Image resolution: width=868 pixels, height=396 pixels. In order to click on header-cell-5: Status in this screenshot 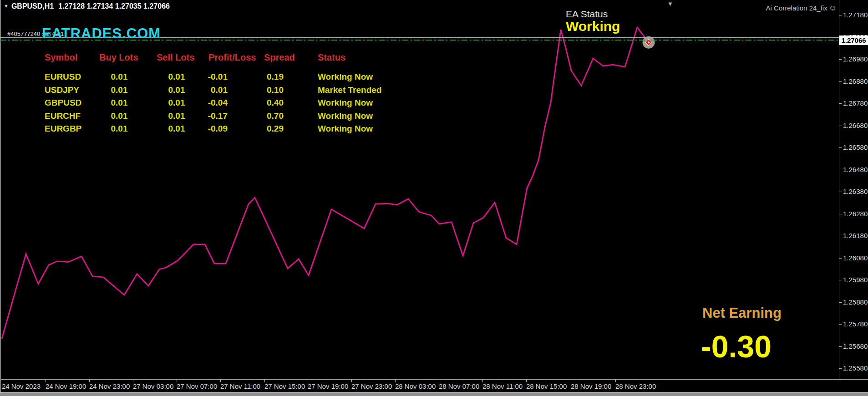, I will do `click(331, 57)`.